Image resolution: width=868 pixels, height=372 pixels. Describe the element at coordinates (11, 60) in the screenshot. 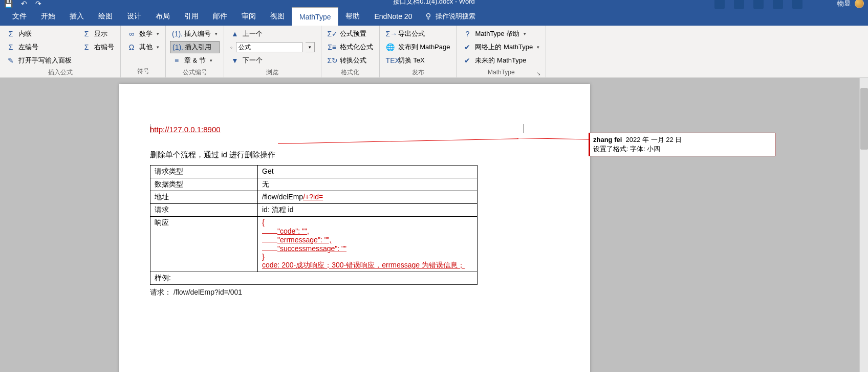

I see `handwrite-panel-cmd-icon: ✎` at that location.